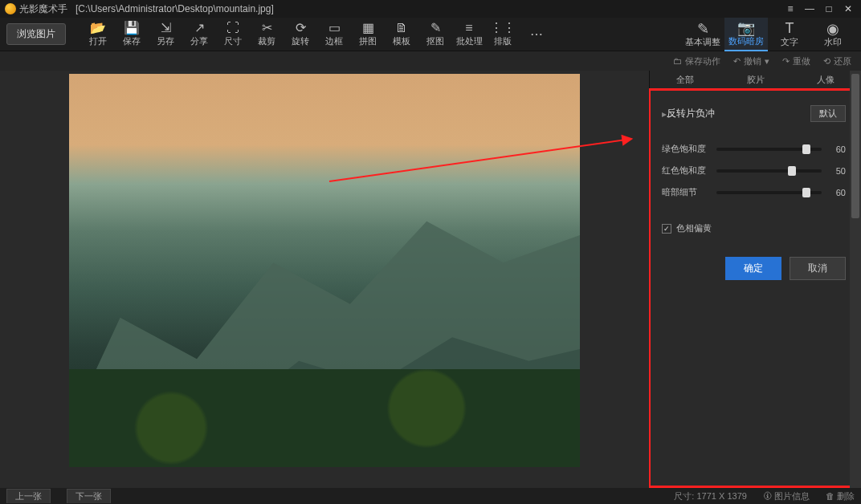  What do you see at coordinates (199, 35) in the screenshot?
I see `tool-分享: ↗分享` at bounding box center [199, 35].